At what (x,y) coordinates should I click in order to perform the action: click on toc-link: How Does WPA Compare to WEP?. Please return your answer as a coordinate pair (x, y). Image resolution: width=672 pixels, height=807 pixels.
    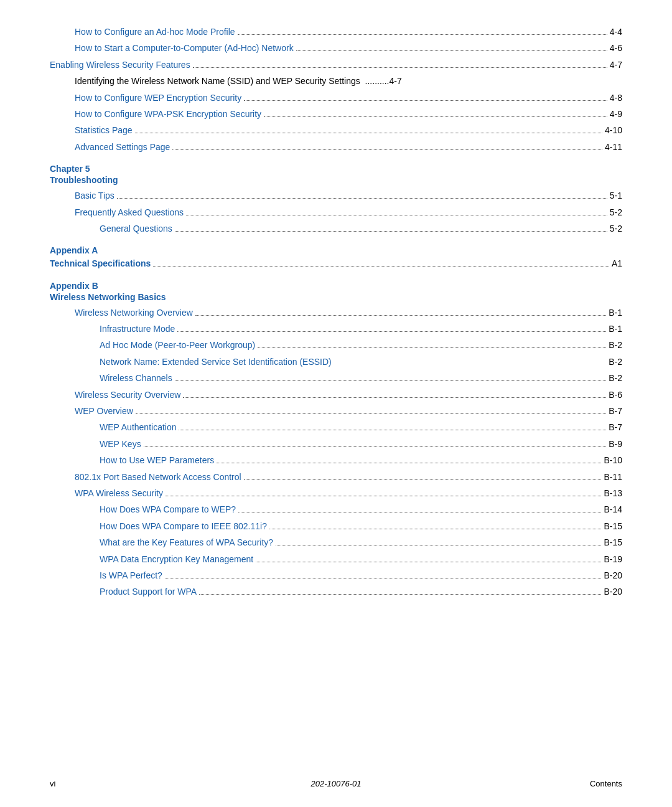
    Looking at the image, I should click on (168, 509).